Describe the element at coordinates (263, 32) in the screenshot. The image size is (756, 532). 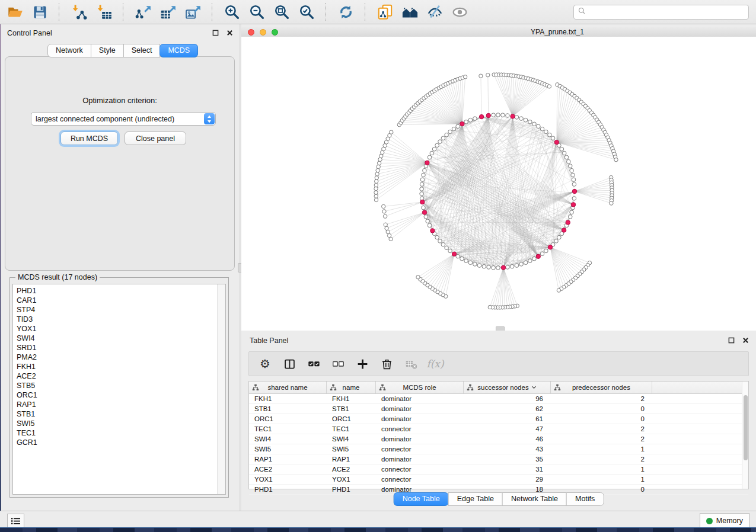
I see `minimize-window-traffic-light` at that location.